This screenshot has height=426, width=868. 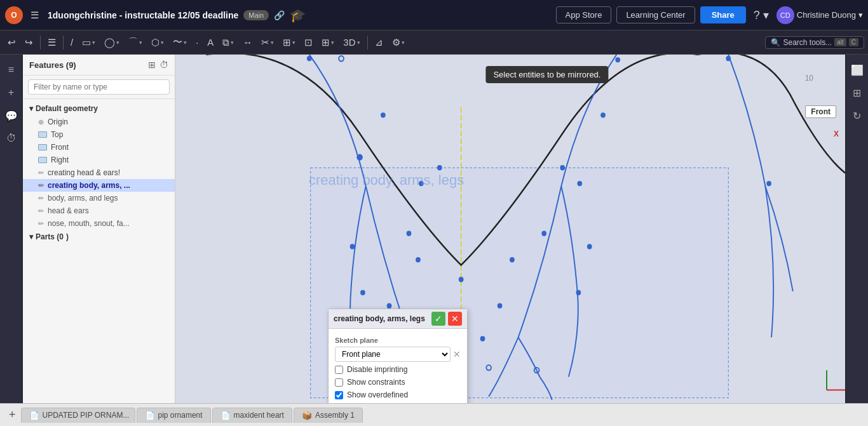 What do you see at coordinates (377, 369) in the screenshot?
I see `disable-imprinting-label: Disable imprinting` at bounding box center [377, 369].